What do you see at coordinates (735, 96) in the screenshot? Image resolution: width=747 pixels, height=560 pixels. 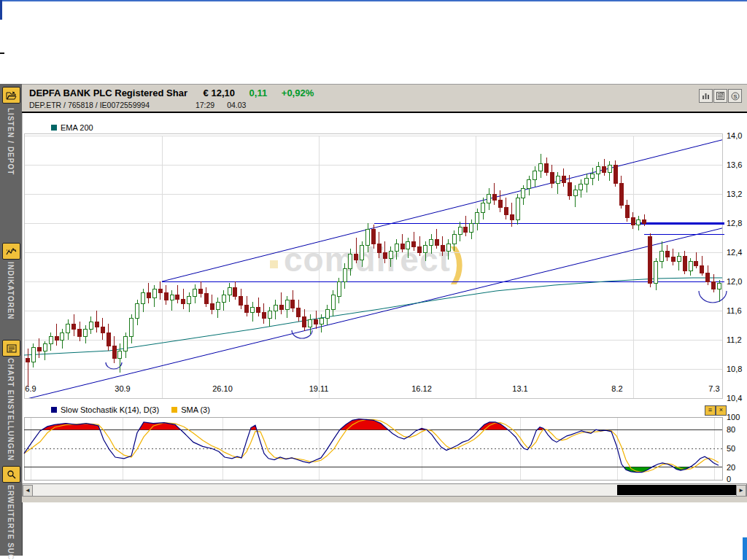 I see `quote-s-icon: S` at bounding box center [735, 96].